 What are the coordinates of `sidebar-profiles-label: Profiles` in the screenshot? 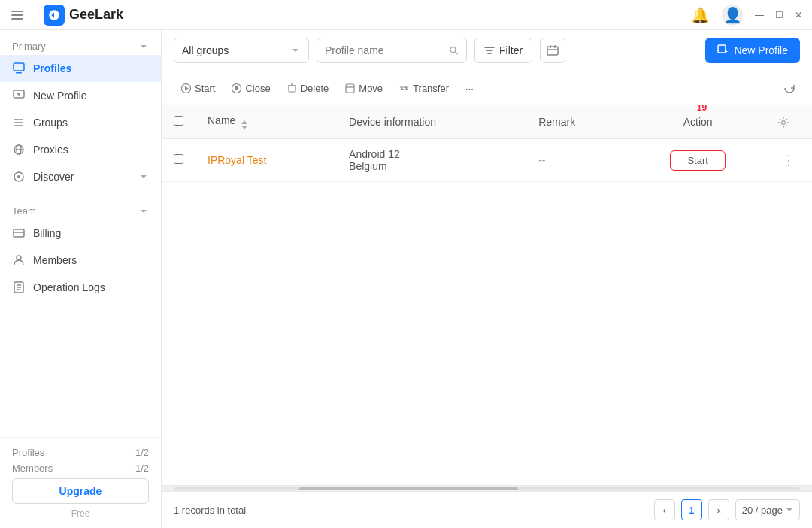 It's located at (29, 453).